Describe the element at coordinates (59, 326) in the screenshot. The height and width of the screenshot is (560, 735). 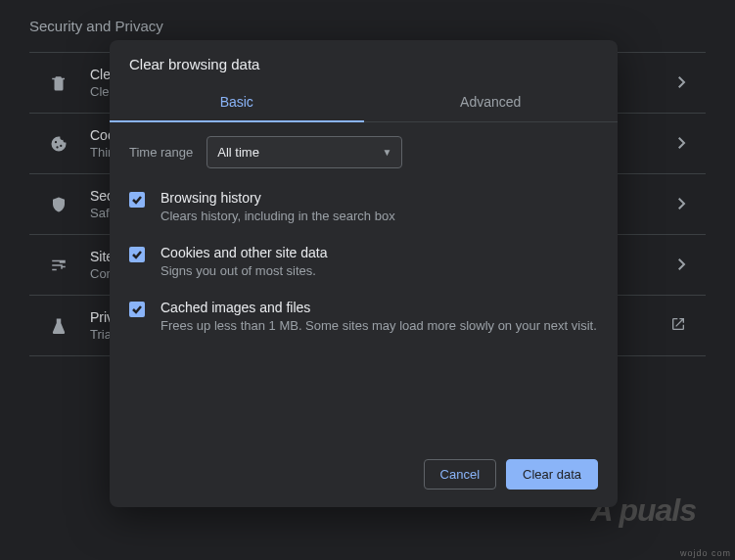
I see `flask-icon` at that location.